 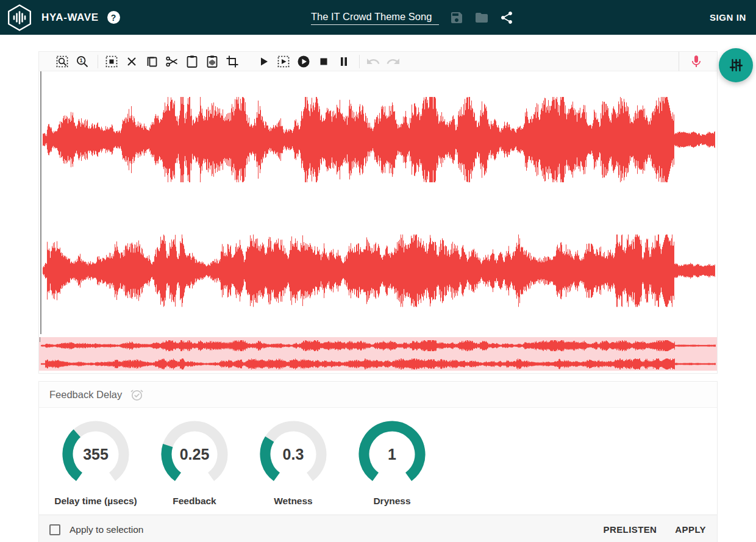 I want to click on undo-icon, so click(x=373, y=62).